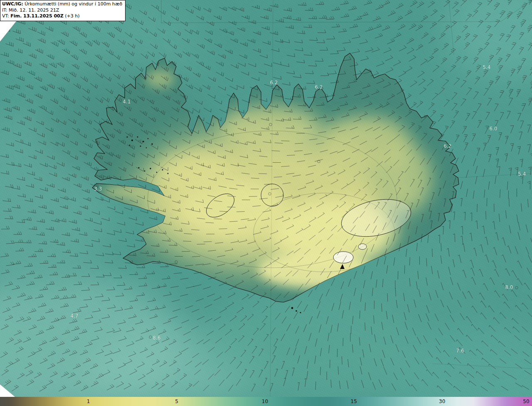 The image size is (532, 406). I want to click on model-name: UWC/IG:, so click(12, 4).